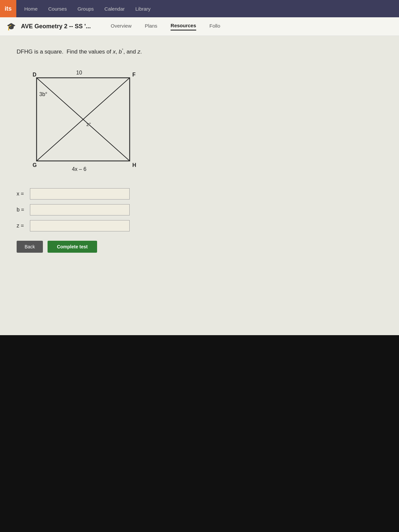 This screenshot has width=399, height=532. What do you see at coordinates (83, 9) in the screenshot?
I see `top-nav-links: Home Courses Groups Calendar Library` at bounding box center [83, 9].